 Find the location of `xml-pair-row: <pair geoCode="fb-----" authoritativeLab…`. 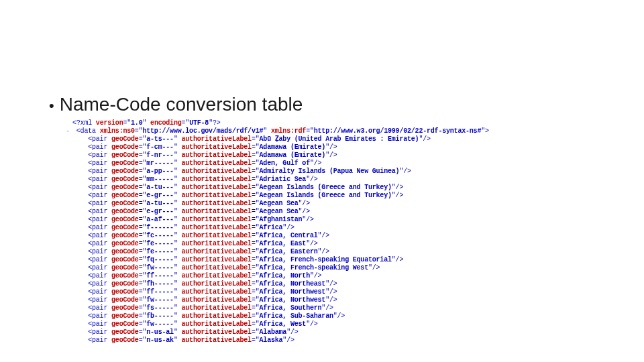

xml-pair-row: <pair geoCode="fb-----" authoritativeLab… is located at coordinates (276, 316).